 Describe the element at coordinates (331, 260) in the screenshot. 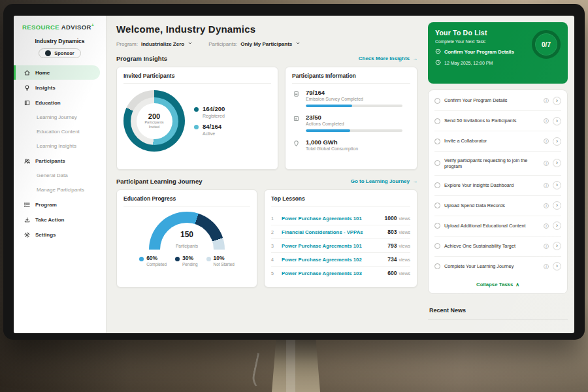

I see `lesson-link: Power Purchase Agreements 102` at that location.